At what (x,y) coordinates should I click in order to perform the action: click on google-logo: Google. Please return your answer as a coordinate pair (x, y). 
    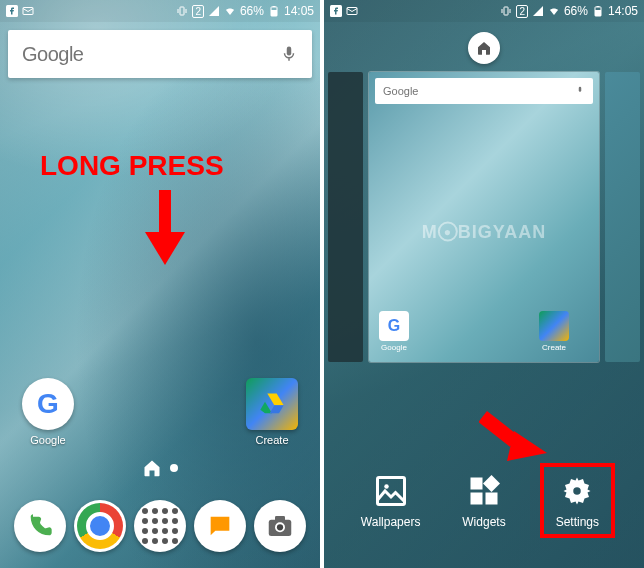
    Looking at the image, I should click on (53, 54).